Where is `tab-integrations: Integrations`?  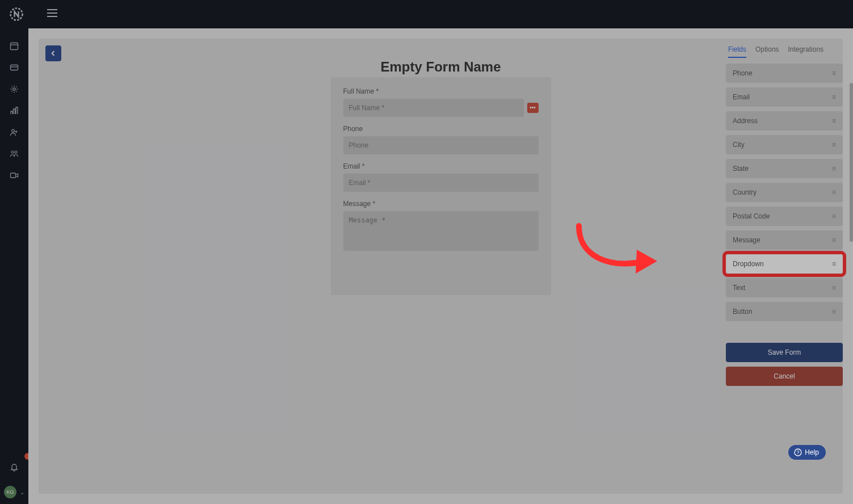 tab-integrations: Integrations is located at coordinates (806, 52).